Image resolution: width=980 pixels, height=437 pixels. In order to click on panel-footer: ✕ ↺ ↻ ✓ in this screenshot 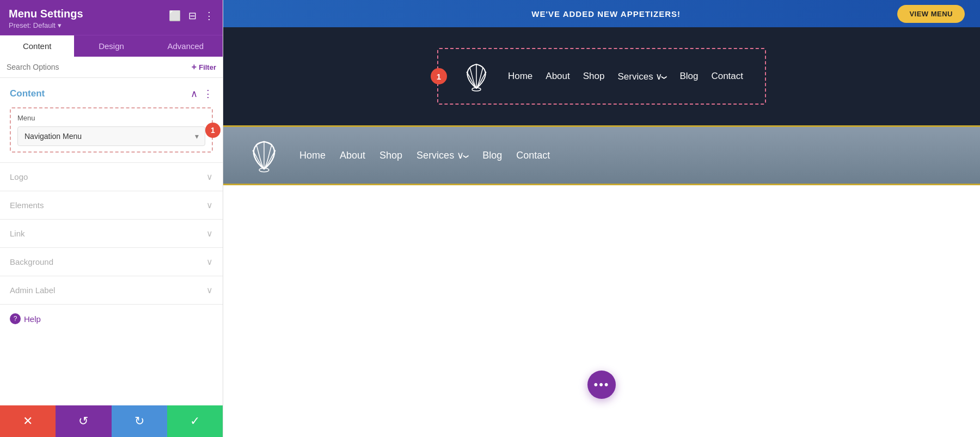, I will do `click(111, 421)`.